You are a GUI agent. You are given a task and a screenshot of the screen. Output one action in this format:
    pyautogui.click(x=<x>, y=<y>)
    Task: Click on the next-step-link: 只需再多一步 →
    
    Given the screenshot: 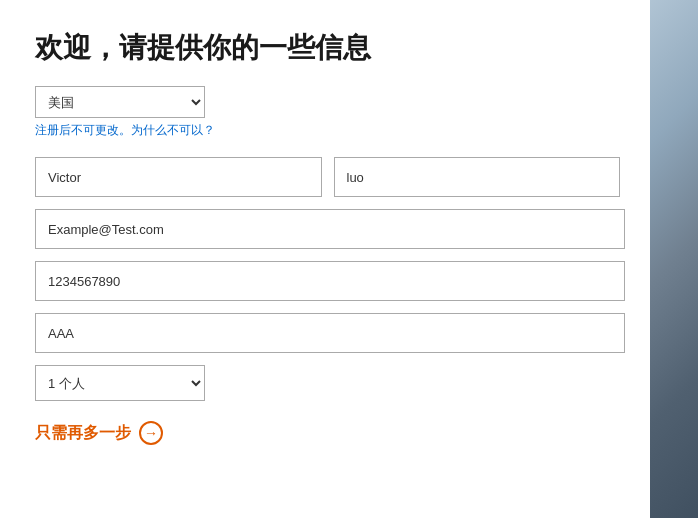 What is the action you would take?
    pyautogui.click(x=99, y=433)
    